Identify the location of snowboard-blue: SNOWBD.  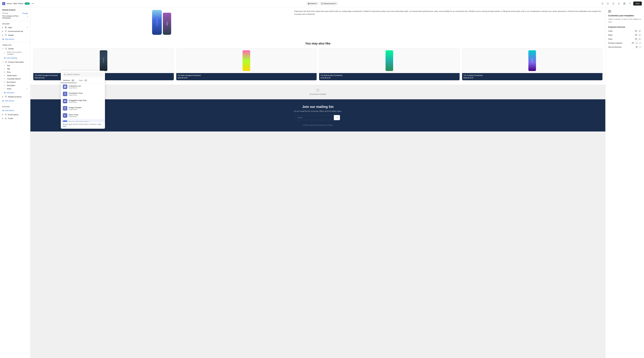
(157, 22).